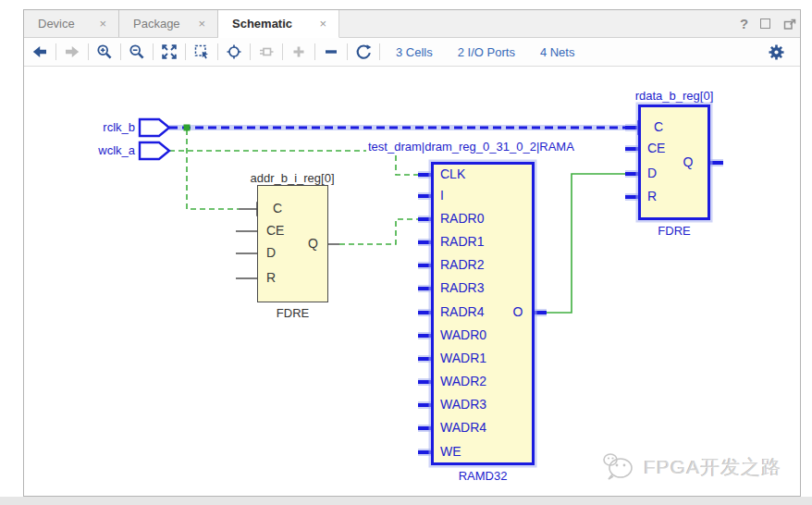 The height and width of the screenshot is (505, 812). Describe the element at coordinates (463, 381) in the screenshot. I see `ram-pin-wadr2: WADR2` at that location.